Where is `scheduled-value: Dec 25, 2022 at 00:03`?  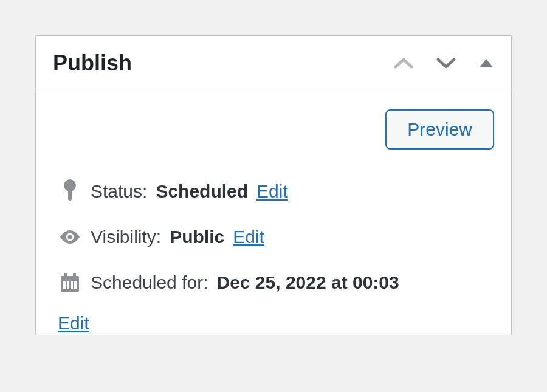
scheduled-value: Dec 25, 2022 at 00:03 is located at coordinates (308, 282).